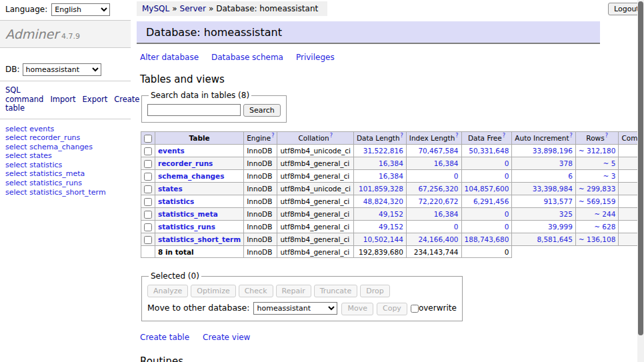  Describe the element at coordinates (194, 110) in the screenshot. I see `search-input` at that location.